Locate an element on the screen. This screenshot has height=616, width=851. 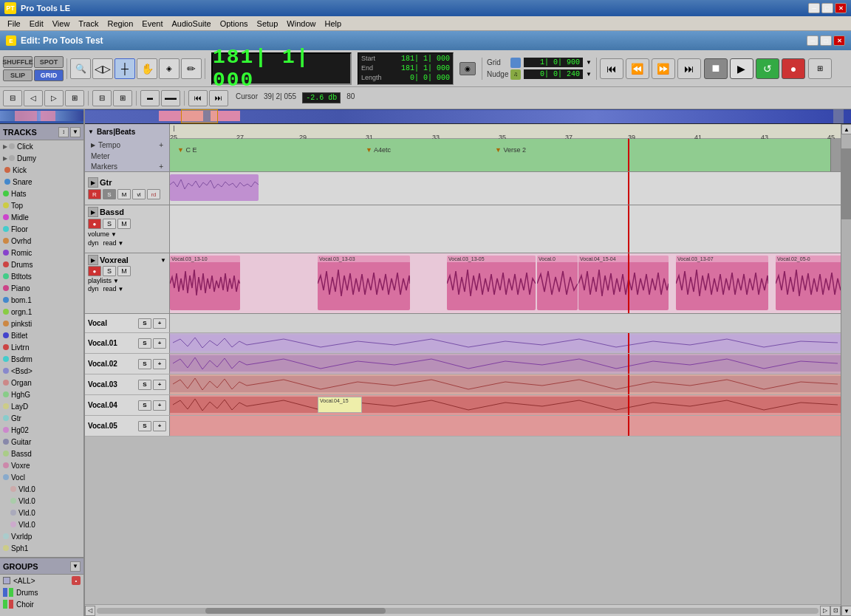
groups-options-button: ▼ is located at coordinates (75, 567).